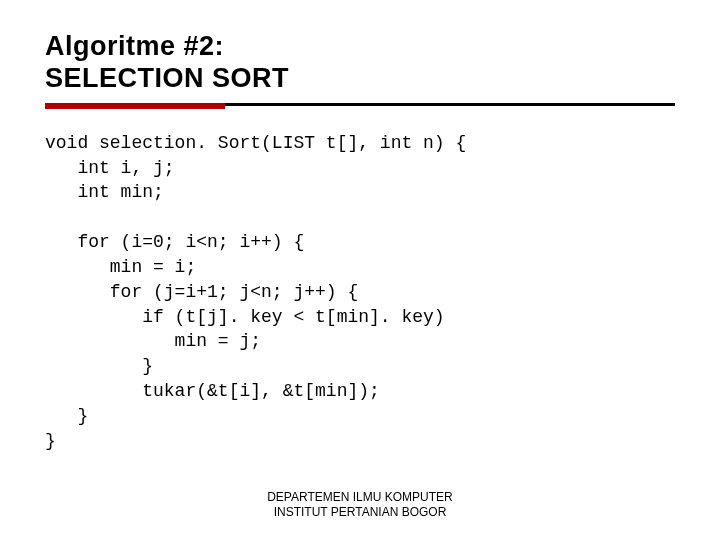 The height and width of the screenshot is (540, 720). Describe the element at coordinates (167, 78) in the screenshot. I see `title-line-2: SELECTION SORT` at that location.